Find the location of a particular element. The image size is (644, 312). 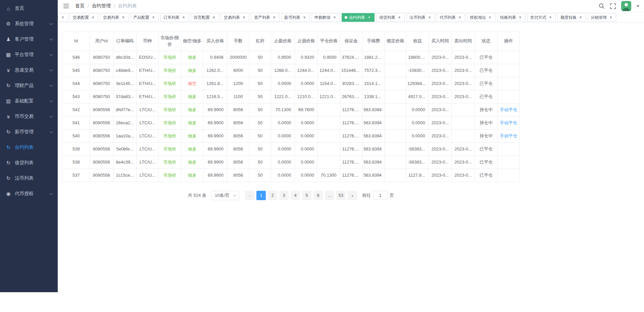

breadcrumb-item: 首页 is located at coordinates (80, 6).